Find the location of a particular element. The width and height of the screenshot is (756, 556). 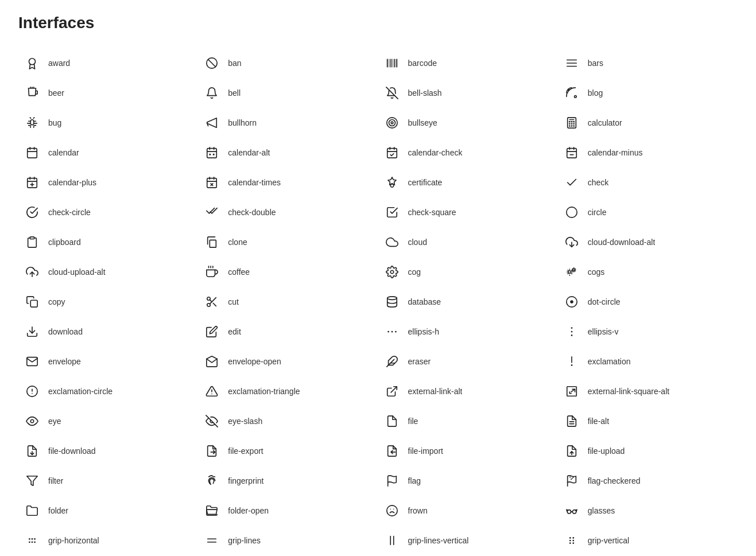

eye-slash-icon is located at coordinates (212, 421).